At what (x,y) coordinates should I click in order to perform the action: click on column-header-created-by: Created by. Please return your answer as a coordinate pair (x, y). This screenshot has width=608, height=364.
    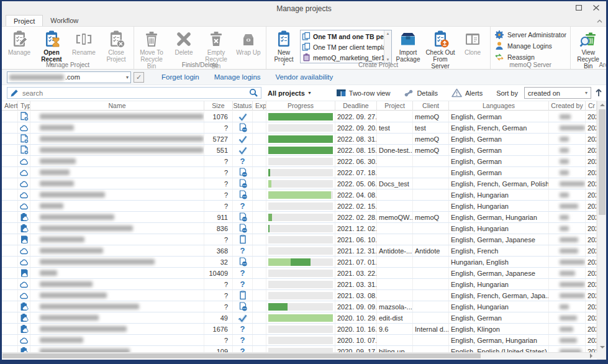
    Looking at the image, I should click on (568, 106).